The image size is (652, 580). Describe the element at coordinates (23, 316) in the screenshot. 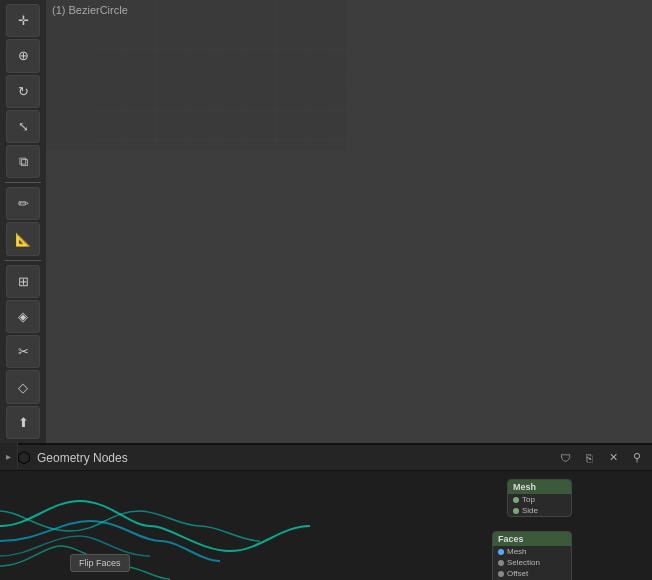

I see `select-tool-button: ◈` at that location.